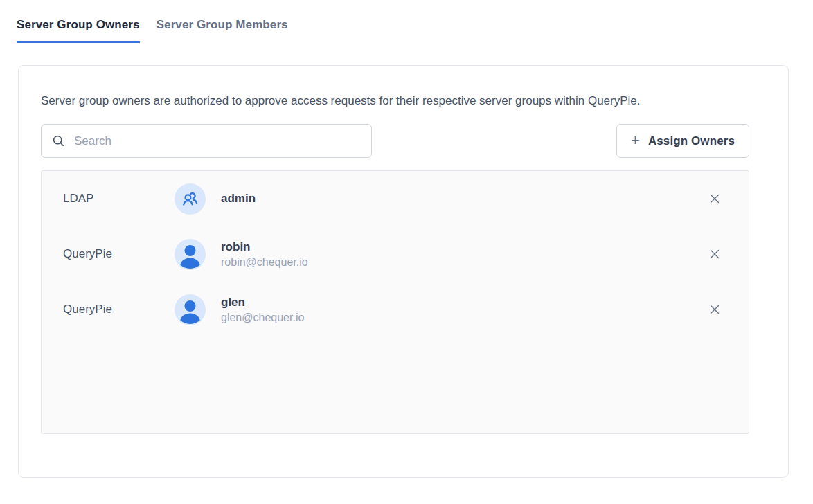  What do you see at coordinates (265, 262) in the screenshot?
I see `owner-email: robin@chequer.io` at bounding box center [265, 262].